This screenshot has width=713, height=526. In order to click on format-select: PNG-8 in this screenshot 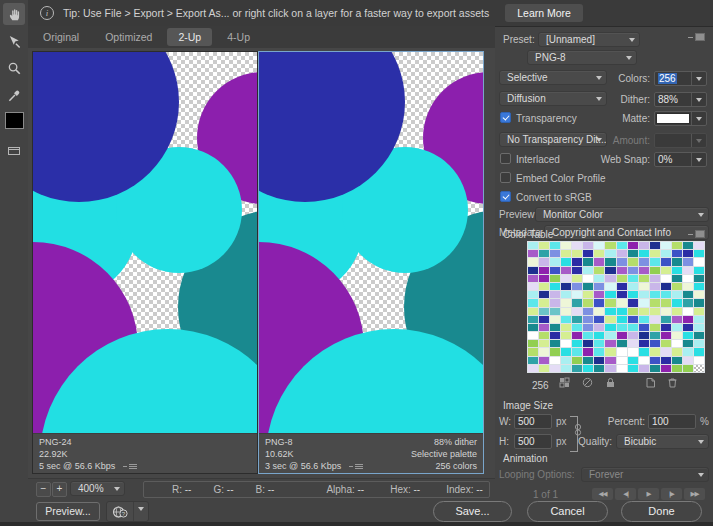, I will do `click(582, 58)`.